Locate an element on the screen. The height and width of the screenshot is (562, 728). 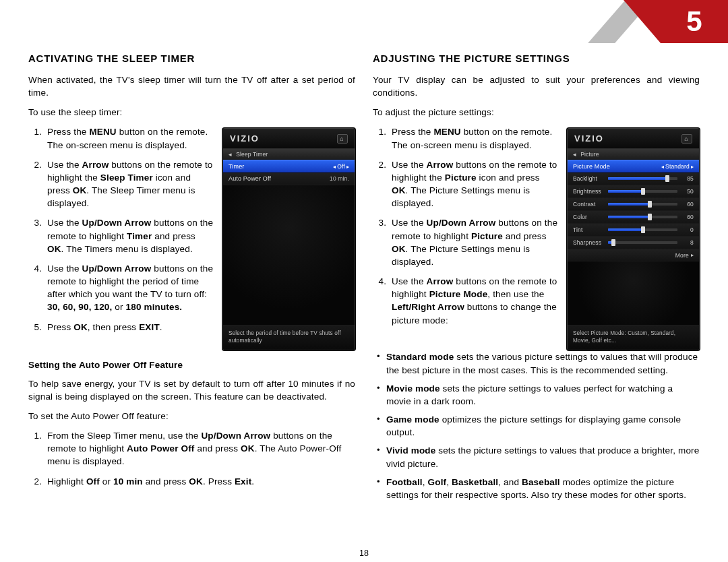
chapter-number: 5 is located at coordinates (694, 22).